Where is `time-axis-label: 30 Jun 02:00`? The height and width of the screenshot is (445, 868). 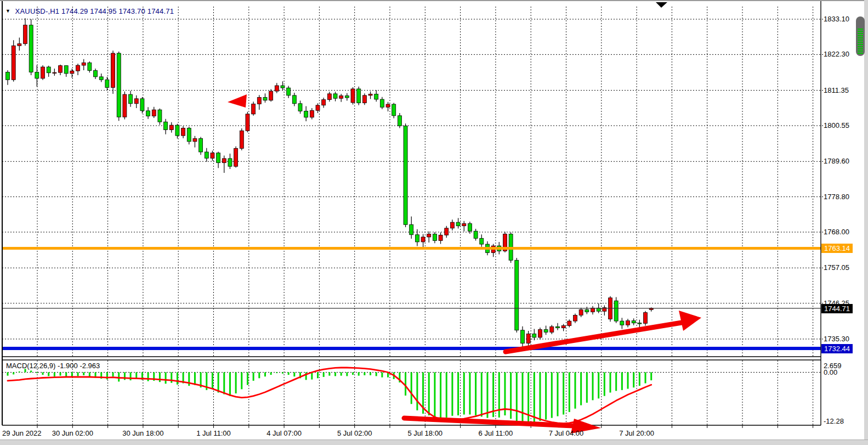 time-axis-label: 30 Jun 02:00 is located at coordinates (72, 433).